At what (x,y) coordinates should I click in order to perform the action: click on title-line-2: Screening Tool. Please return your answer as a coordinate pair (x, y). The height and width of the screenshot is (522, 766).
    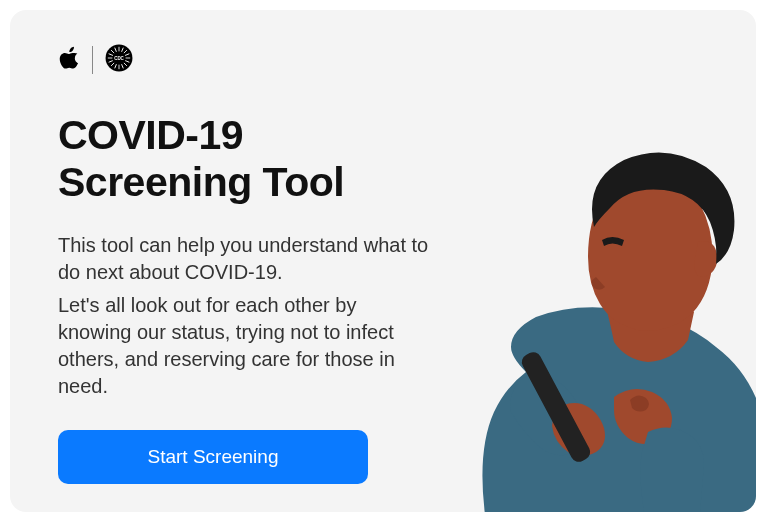
    Looking at the image, I should click on (201, 182).